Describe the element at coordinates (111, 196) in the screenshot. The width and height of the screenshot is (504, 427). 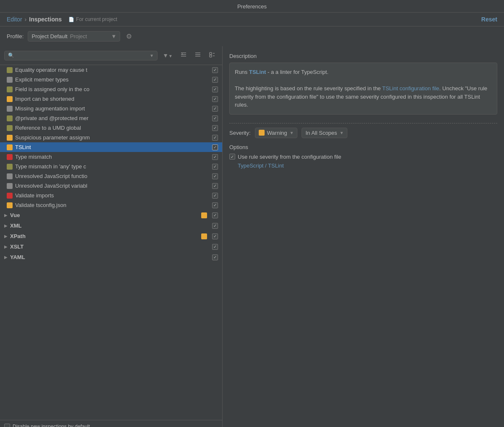
I see `list-item: Validate imports` at that location.